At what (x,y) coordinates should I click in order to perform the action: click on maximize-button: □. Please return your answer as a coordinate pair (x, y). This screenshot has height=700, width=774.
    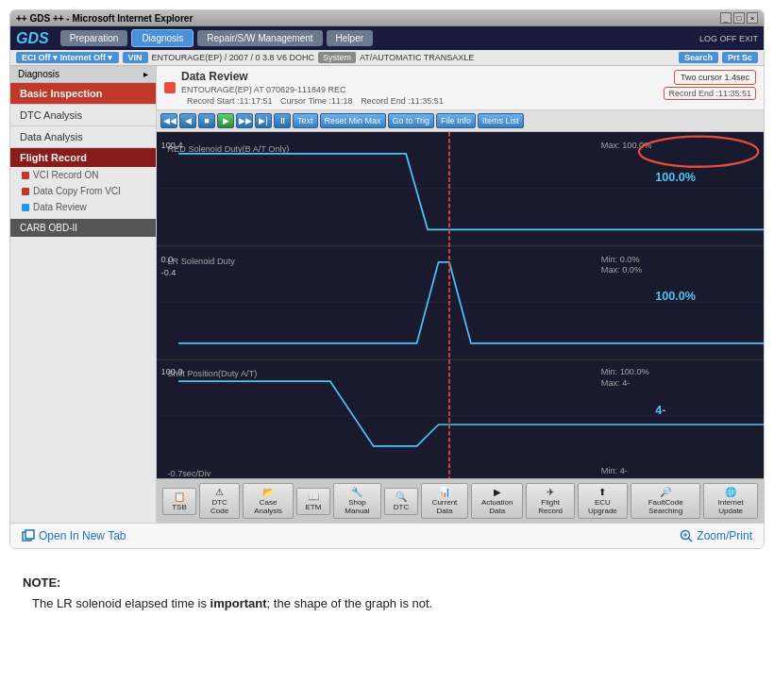
    Looking at the image, I should click on (739, 18).